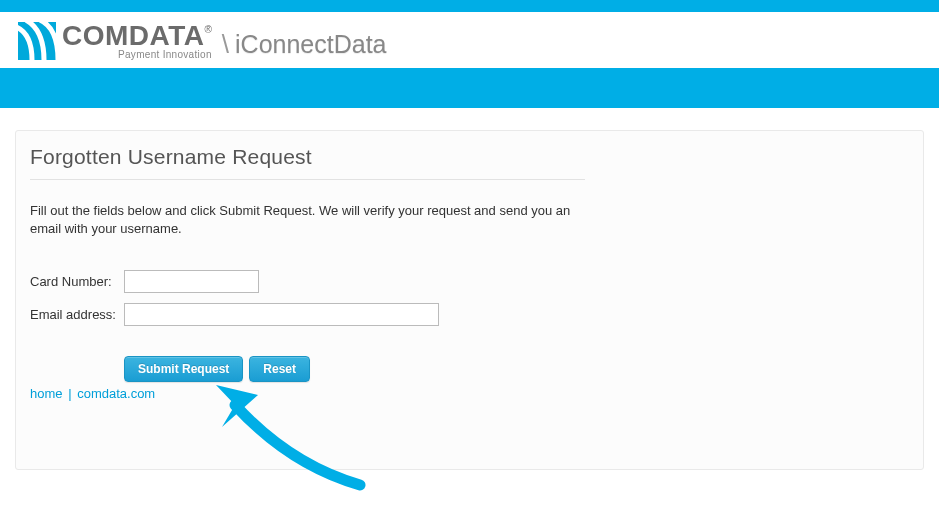 Image resolution: width=939 pixels, height=512 pixels. Describe the element at coordinates (310, 44) in the screenshot. I see `product-name: iConnectData` at that location.